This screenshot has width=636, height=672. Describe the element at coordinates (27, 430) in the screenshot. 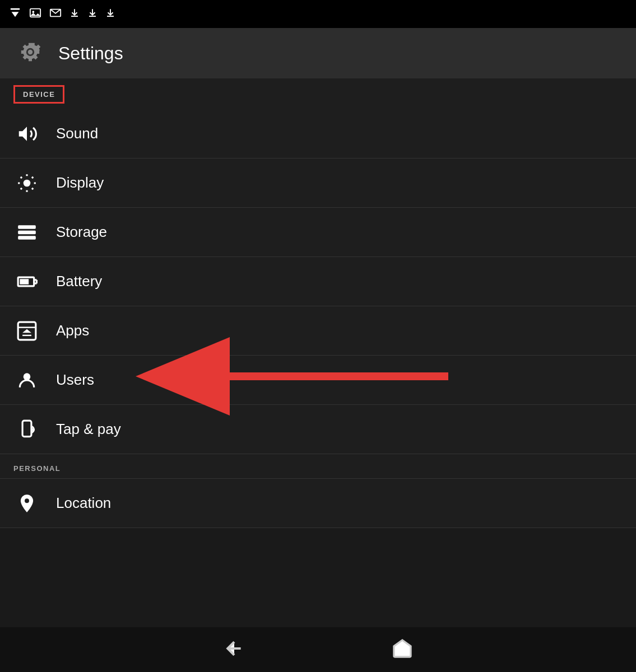

I see `tap-pay-icon` at that location.